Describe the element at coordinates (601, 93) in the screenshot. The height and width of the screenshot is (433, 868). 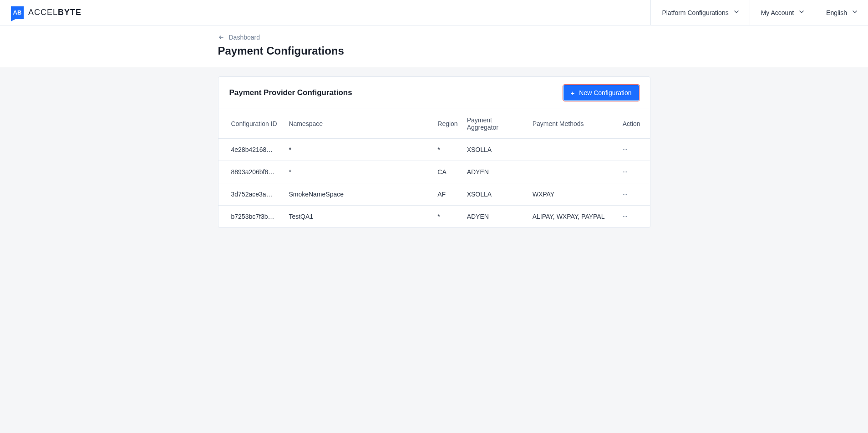
I see `new-configuration-button: + New Configuration` at that location.